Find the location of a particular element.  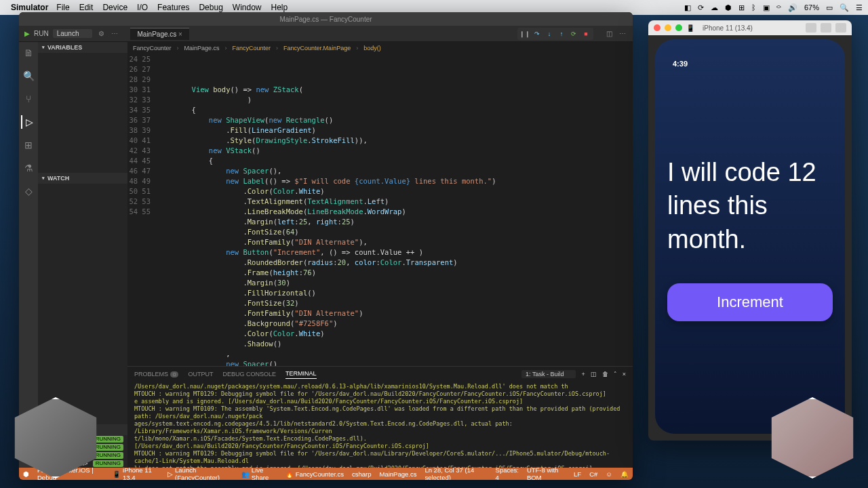

debug-pause-icon: ❙❙ is located at coordinates (525, 34).